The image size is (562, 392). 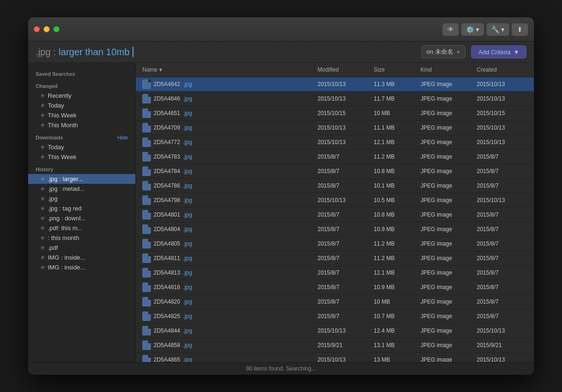 I want to click on table-row: 2D5A4801.jpg 2015/8/7 10.8 MB JPEG image…, so click(x=335, y=215).